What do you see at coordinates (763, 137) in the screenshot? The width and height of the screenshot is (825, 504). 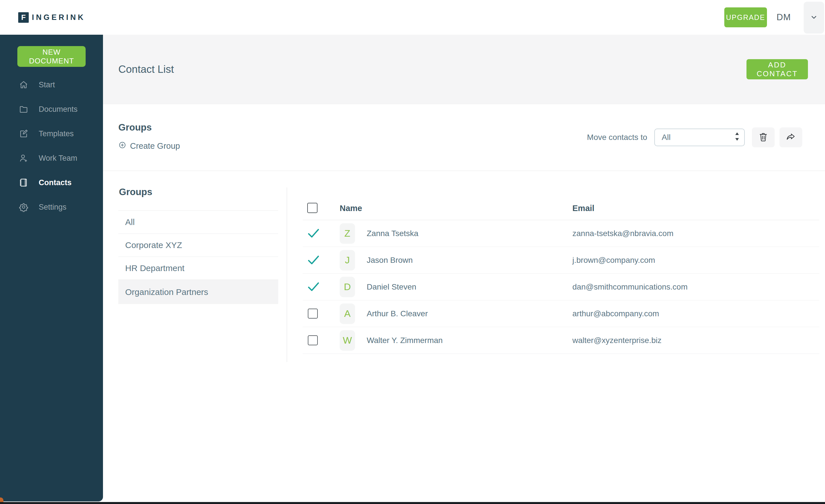 I see `delete-contacts-button` at bounding box center [763, 137].